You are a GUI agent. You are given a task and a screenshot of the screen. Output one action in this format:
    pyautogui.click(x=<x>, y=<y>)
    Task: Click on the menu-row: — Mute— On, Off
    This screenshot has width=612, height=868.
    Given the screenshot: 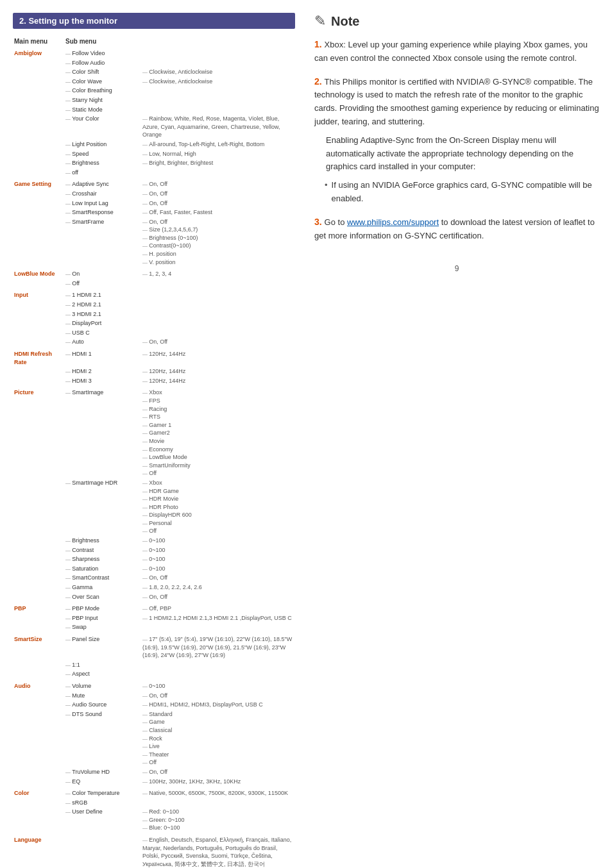 What is the action you would take?
    pyautogui.click(x=154, y=696)
    